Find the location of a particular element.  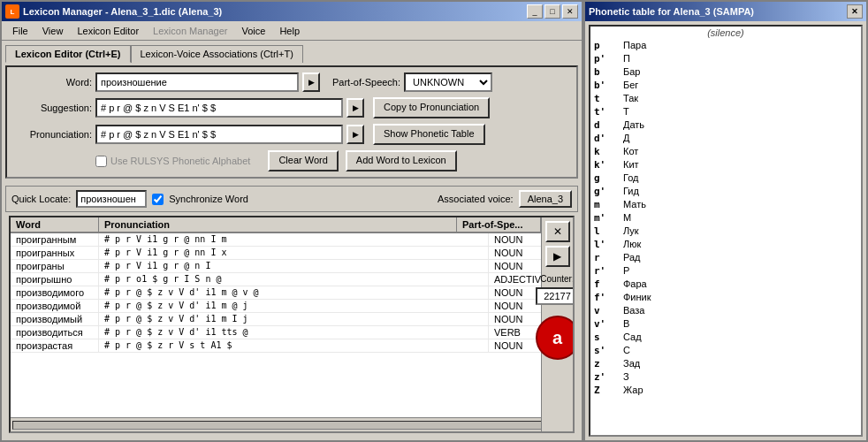

word-label: Word: is located at coordinates (52, 82).